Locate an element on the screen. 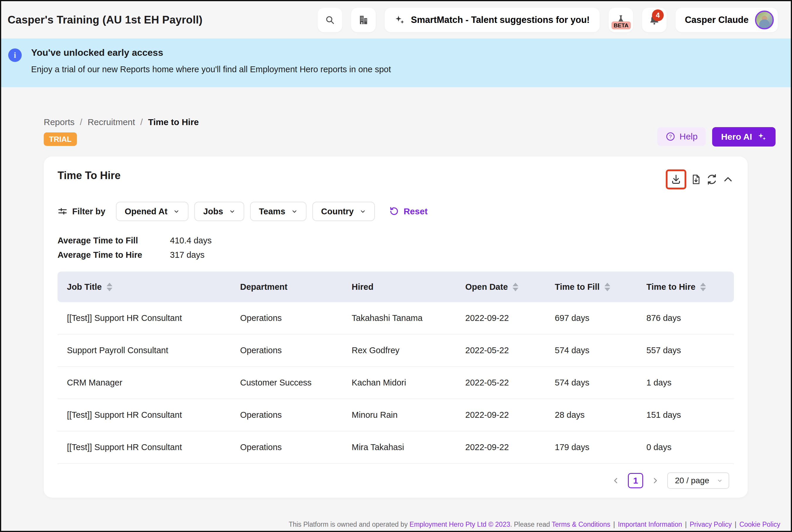 This screenshot has height=532, width=792. page-size-select: 20 / page is located at coordinates (698, 480).